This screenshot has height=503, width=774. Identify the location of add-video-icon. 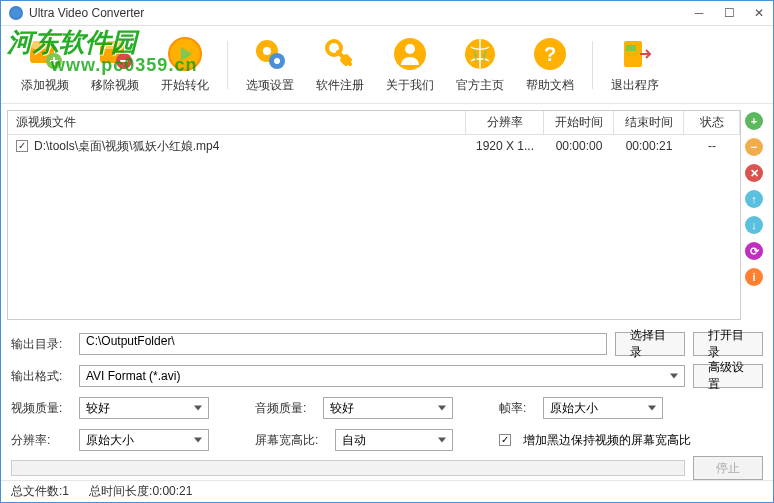
(45, 54).